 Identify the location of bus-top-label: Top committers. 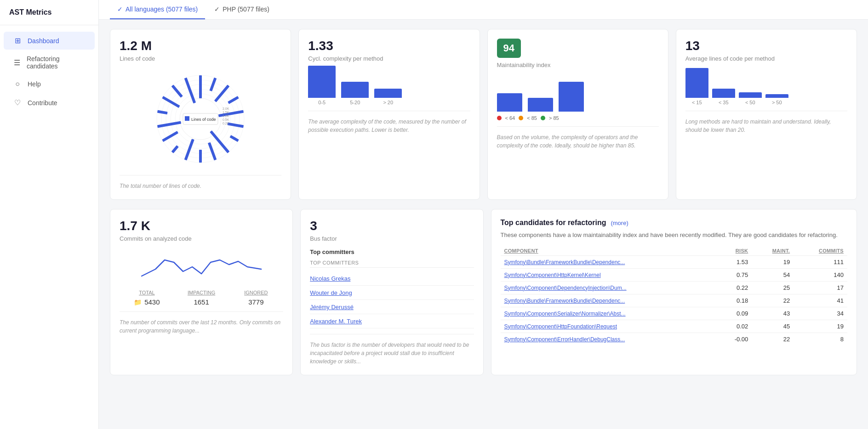
(392, 252).